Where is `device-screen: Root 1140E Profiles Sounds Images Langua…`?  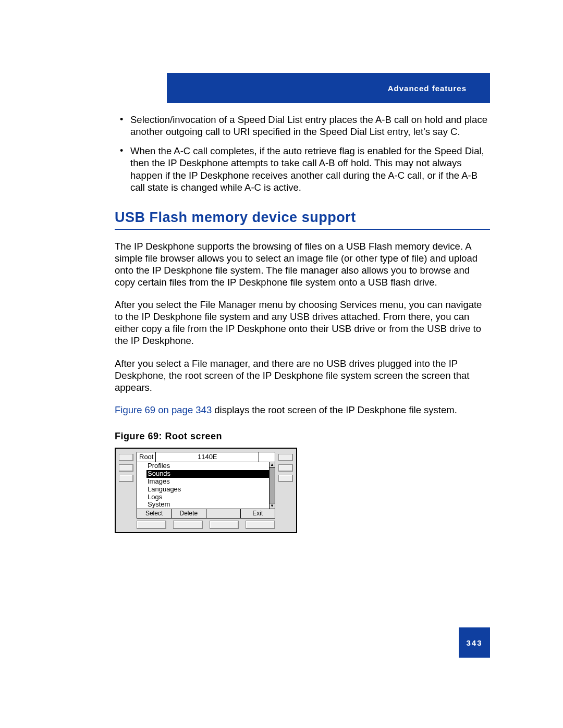
device-screen: Root 1140E Profiles Sounds Images Langua… is located at coordinates (206, 486).